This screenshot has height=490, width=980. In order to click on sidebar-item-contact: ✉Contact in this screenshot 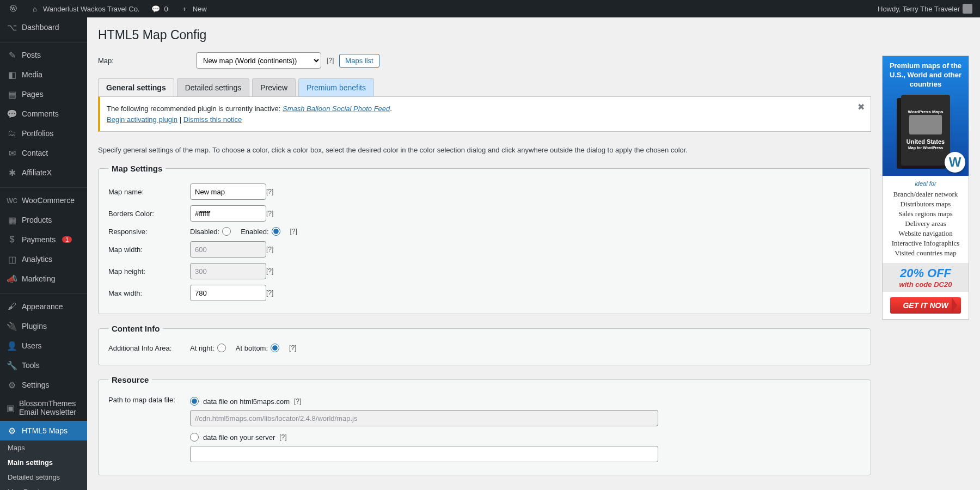, I will do `click(44, 153)`.